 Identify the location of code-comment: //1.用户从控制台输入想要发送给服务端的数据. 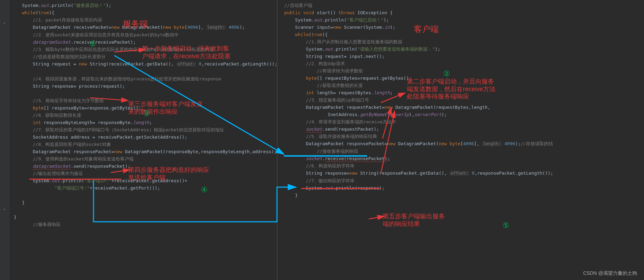
(463, 42).